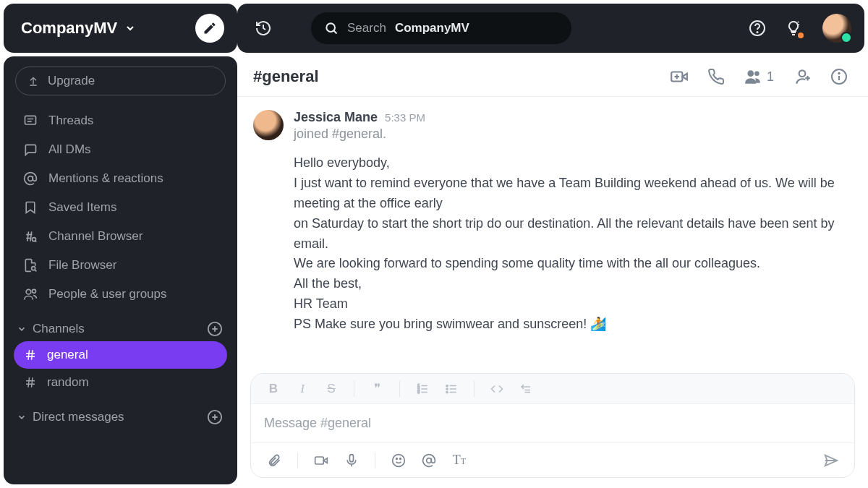  Describe the element at coordinates (759, 77) in the screenshot. I see `members-button: 1` at that location.